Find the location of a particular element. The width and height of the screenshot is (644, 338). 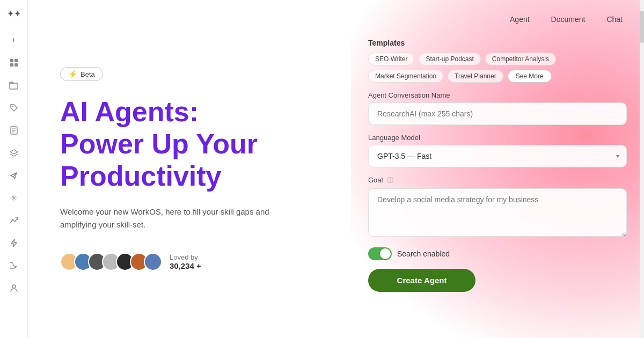

lightning-icon: ⚡ is located at coordinates (73, 74).